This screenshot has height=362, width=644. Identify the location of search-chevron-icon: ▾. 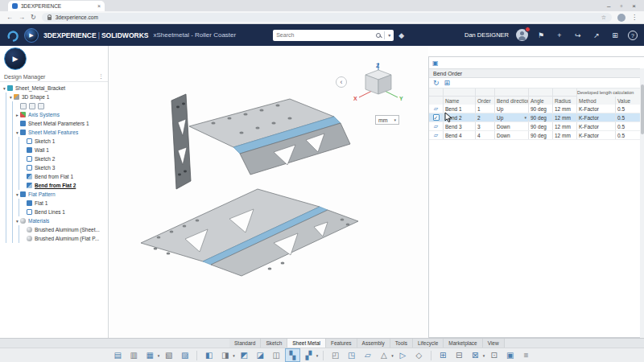
(390, 35).